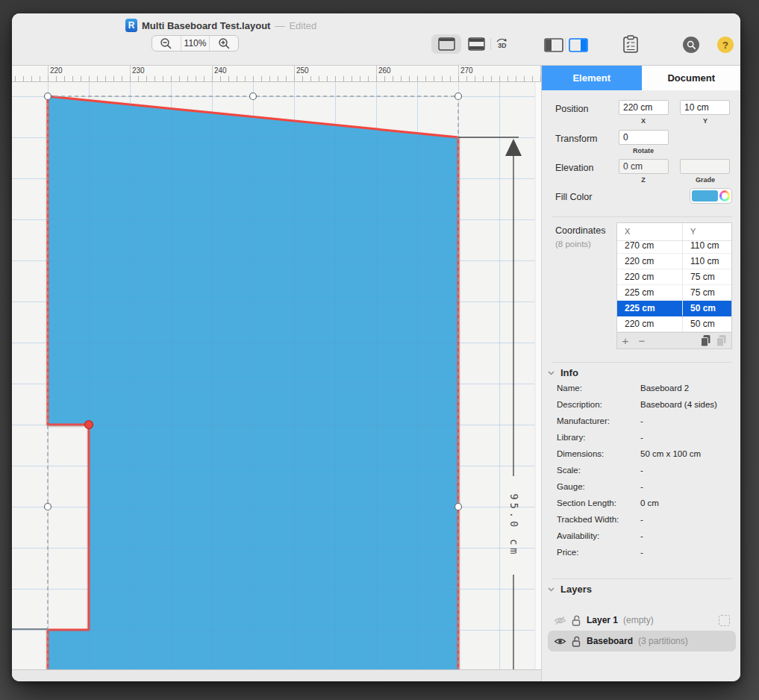  I want to click on info-row: Manufacturer:-, so click(643, 421).